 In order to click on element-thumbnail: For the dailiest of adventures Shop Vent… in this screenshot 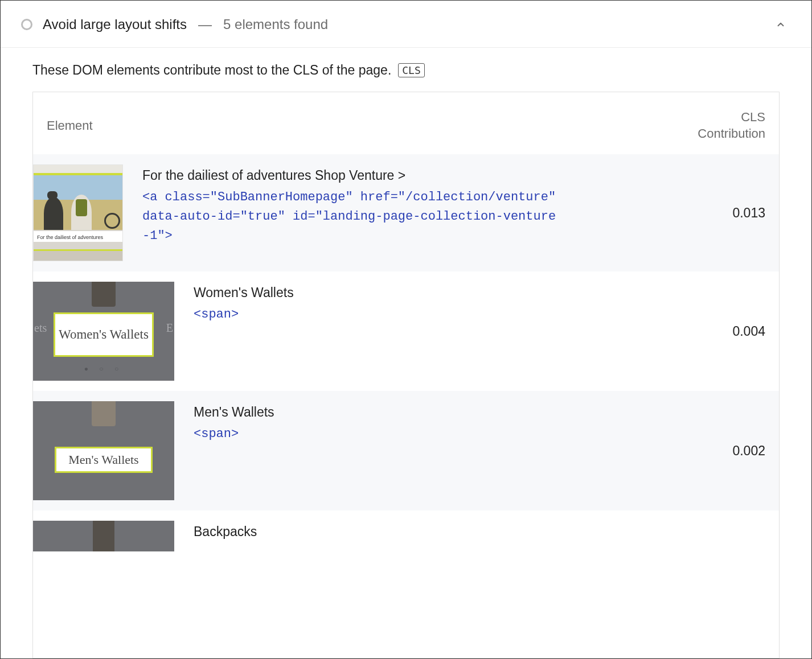, I will do `click(78, 213)`.